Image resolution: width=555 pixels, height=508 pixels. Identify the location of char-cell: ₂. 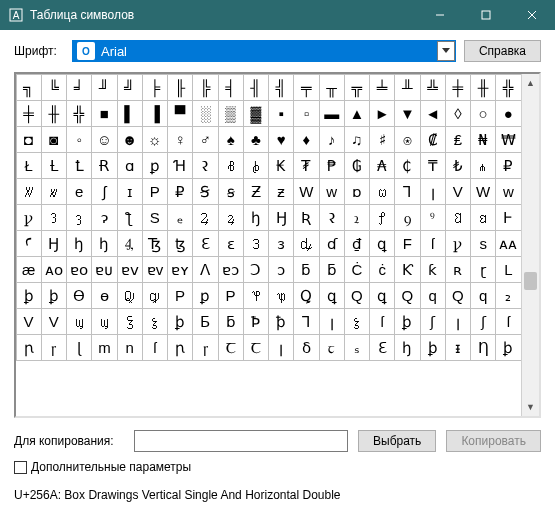
(508, 296).